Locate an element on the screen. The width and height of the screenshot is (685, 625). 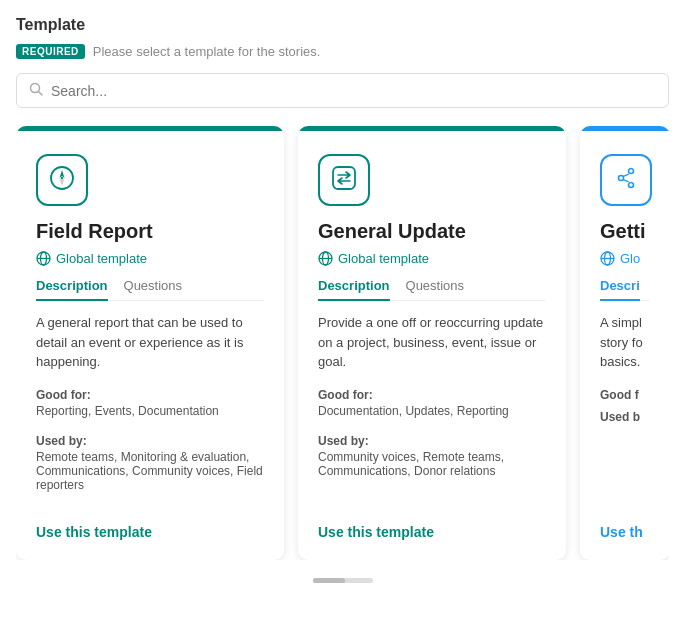
scrollbar-track is located at coordinates (343, 580).